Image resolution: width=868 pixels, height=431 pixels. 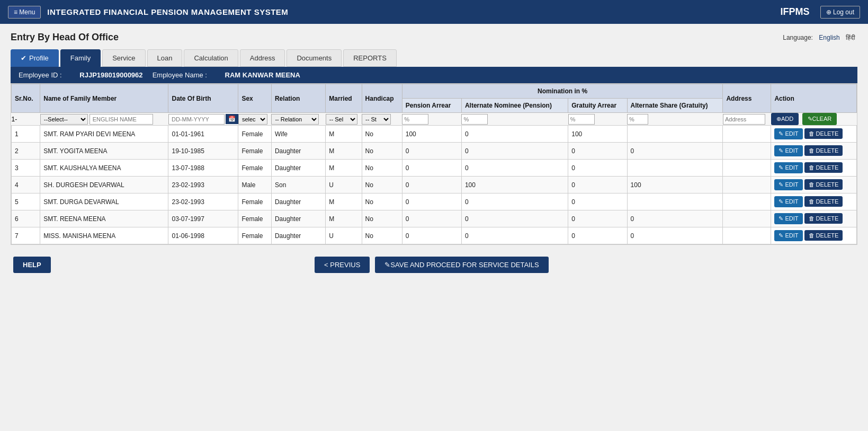 What do you see at coordinates (24, 12) in the screenshot?
I see `menu-button: ≡ Menu` at bounding box center [24, 12].